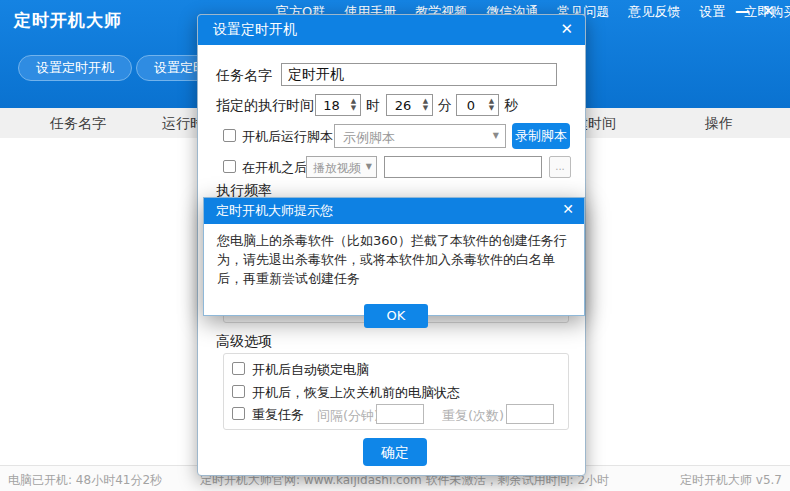  What do you see at coordinates (410, 105) in the screenshot?
I see `minute-stepper: 26 ▲ ▼` at bounding box center [410, 105].